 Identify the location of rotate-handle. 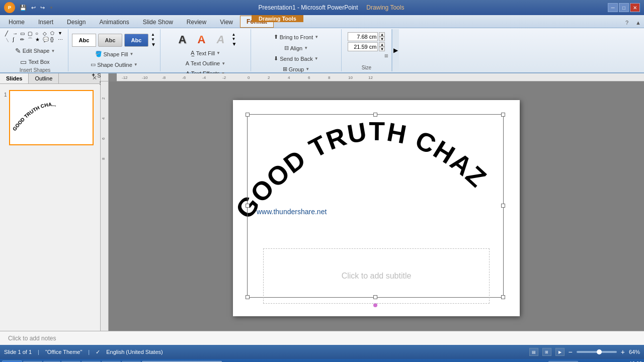
(375, 305).